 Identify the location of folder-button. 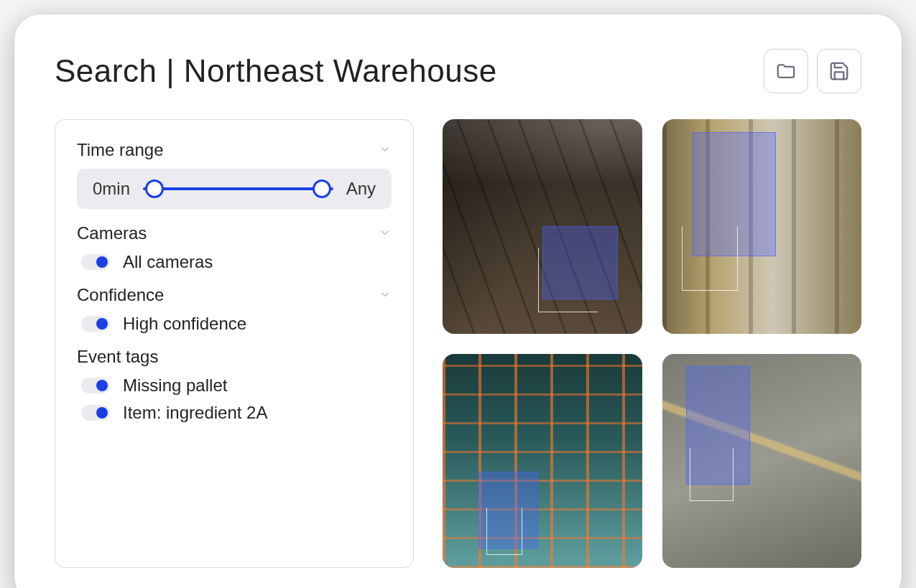
(786, 71).